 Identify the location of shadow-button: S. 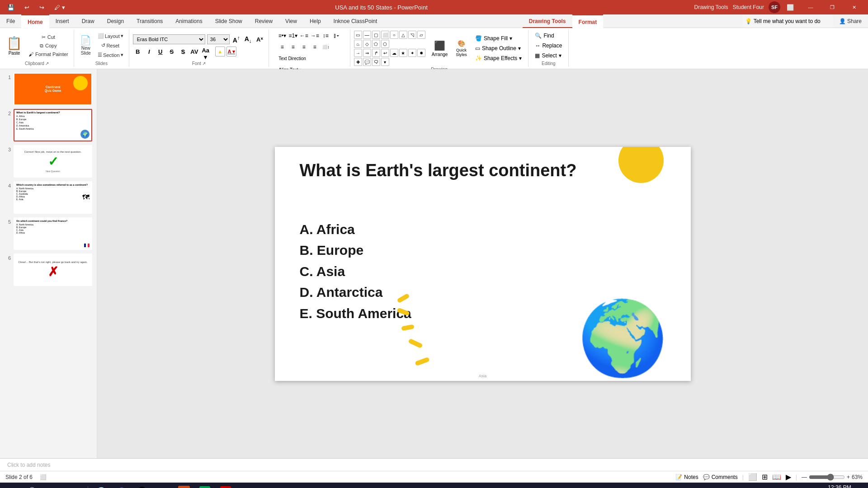
(183, 52).